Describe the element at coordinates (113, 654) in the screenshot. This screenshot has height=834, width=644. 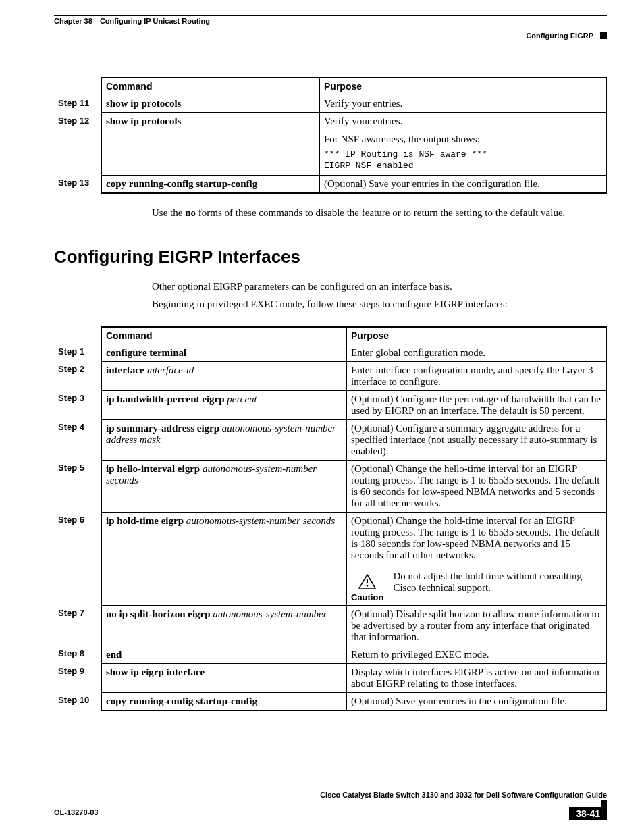
I see `cmd-text: end` at that location.